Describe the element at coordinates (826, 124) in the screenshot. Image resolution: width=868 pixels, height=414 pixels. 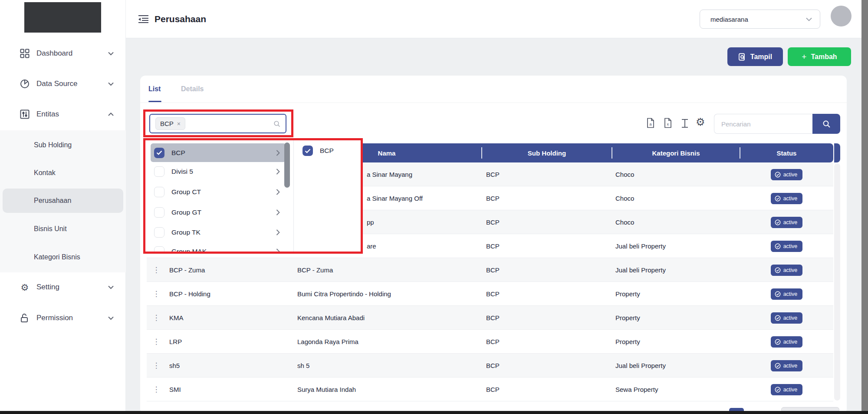
I see `search-button` at that location.